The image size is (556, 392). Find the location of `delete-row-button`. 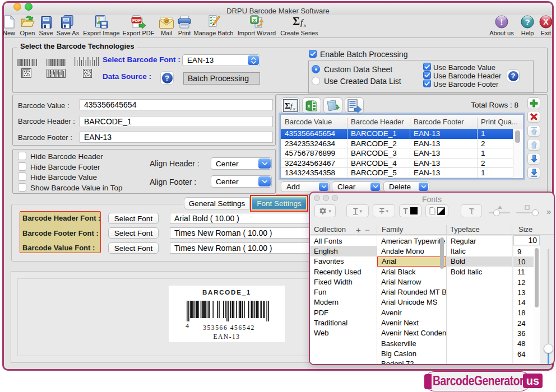

delete-row-button is located at coordinates (534, 116).